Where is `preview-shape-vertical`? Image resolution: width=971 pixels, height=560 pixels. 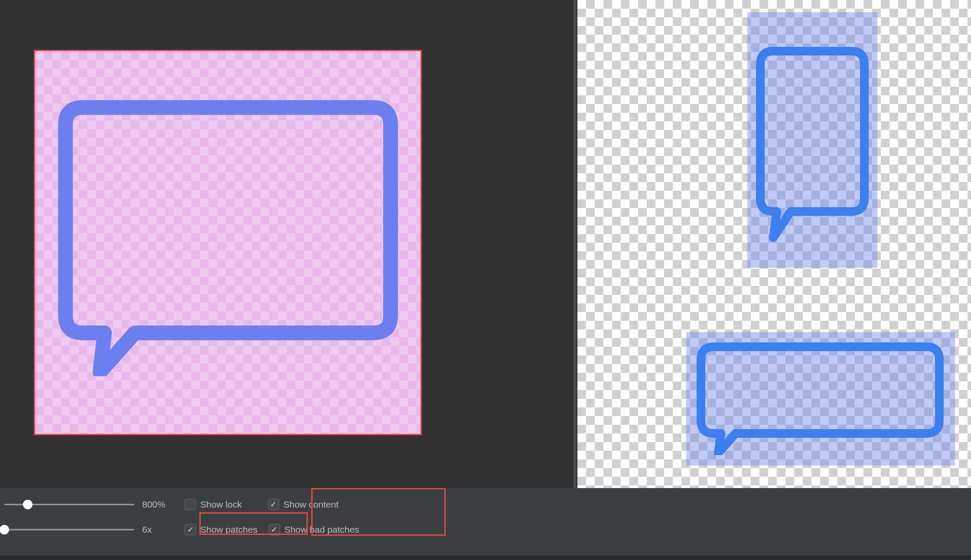
preview-shape-vertical is located at coordinates (812, 140).